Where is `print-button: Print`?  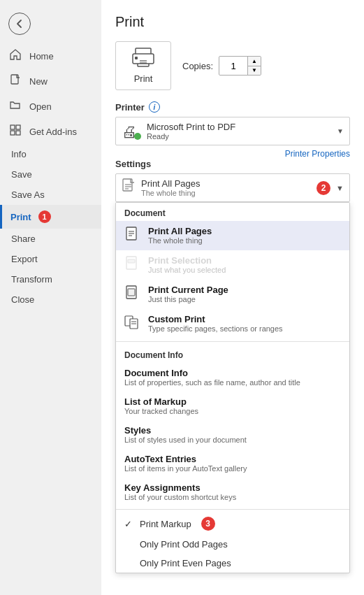 print-button: Print is located at coordinates (143, 66).